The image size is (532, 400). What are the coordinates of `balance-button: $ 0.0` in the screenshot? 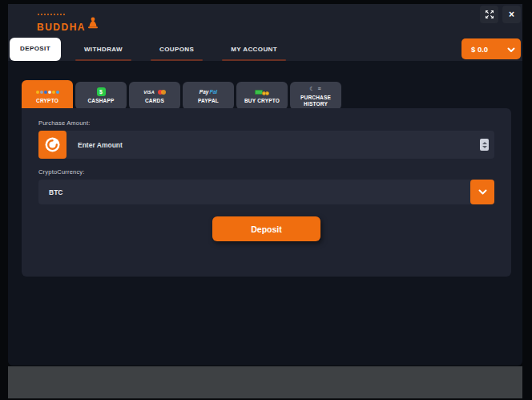 It's located at (491, 49).